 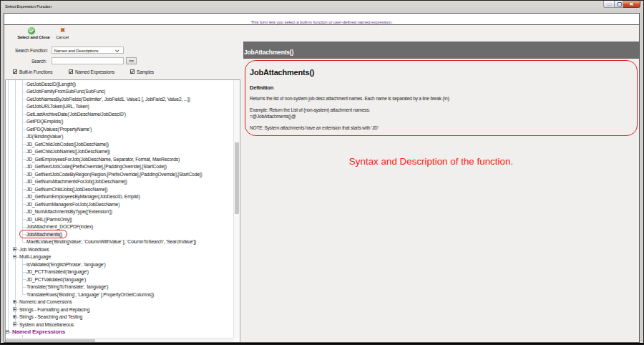 I want to click on function-note: NOTE: System attachments have an extensi…, so click(x=314, y=128).